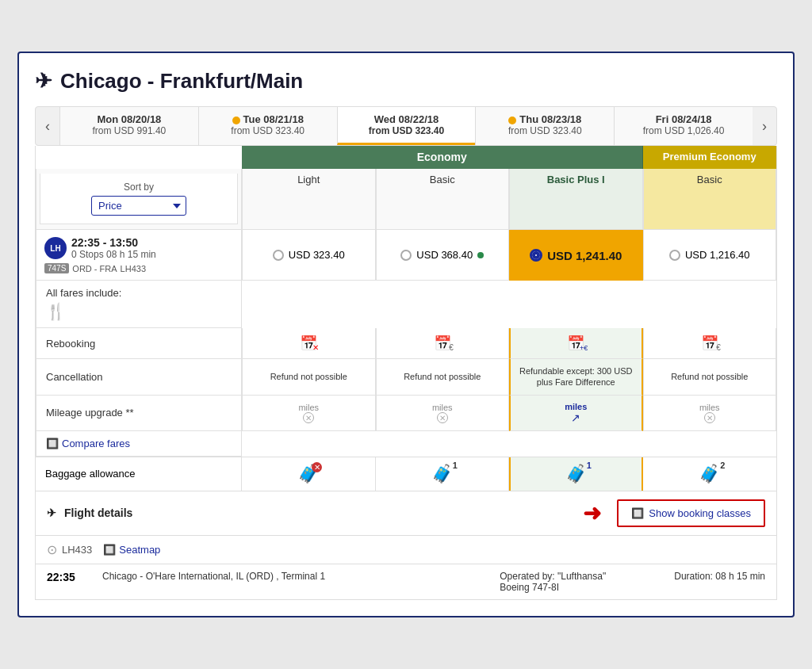 The height and width of the screenshot is (669, 812). Describe the element at coordinates (70, 550) in the screenshot. I see `lh-number-cell: ⊙ LH433` at that location.